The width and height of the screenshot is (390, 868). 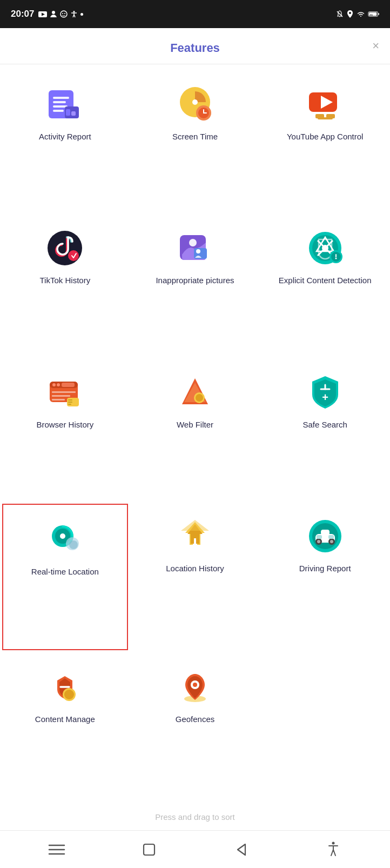 I want to click on webfilter-label: Web Filter, so click(x=195, y=425).